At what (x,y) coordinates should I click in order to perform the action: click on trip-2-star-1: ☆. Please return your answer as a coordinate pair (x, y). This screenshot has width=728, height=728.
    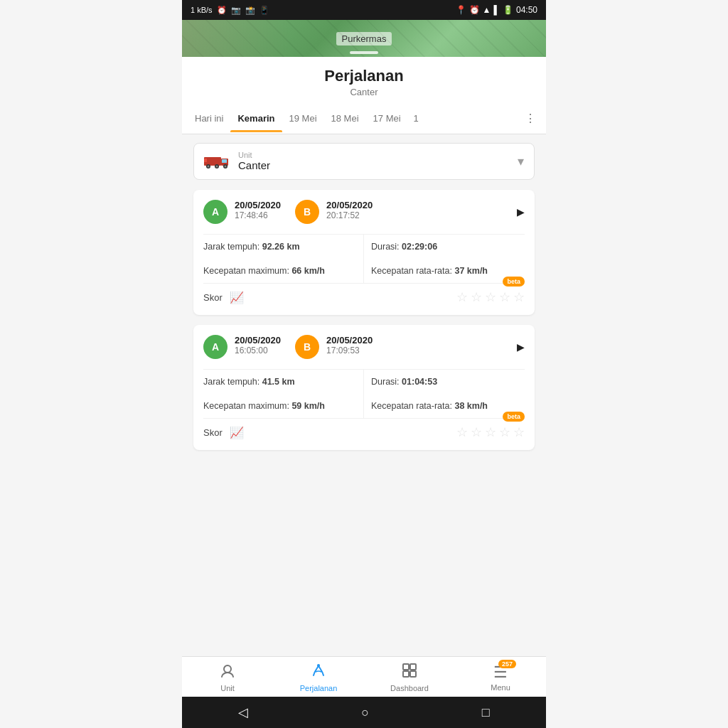
    Looking at the image, I should click on (462, 432).